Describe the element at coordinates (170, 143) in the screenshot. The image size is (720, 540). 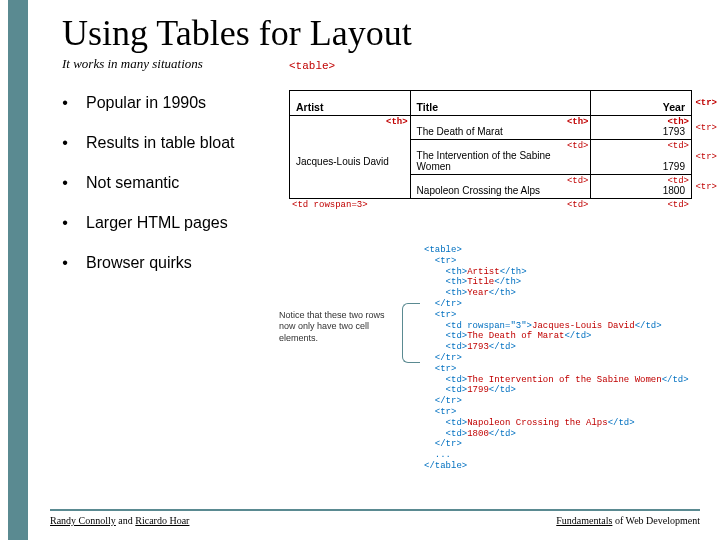
I see `bullet-item: •Results in table bloat` at that location.